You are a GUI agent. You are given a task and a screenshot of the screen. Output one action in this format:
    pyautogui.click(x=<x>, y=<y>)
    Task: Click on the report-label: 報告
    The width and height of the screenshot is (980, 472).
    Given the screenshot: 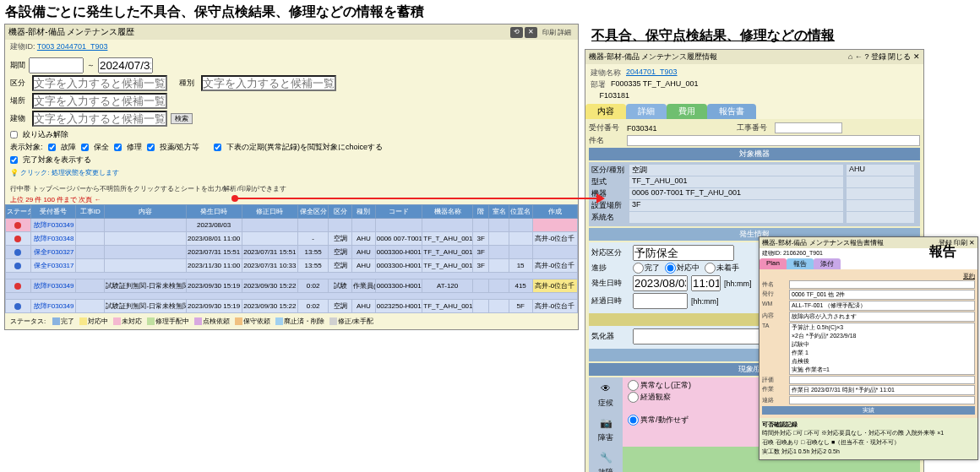 What is the action you would take?
    pyautogui.click(x=943, y=252)
    